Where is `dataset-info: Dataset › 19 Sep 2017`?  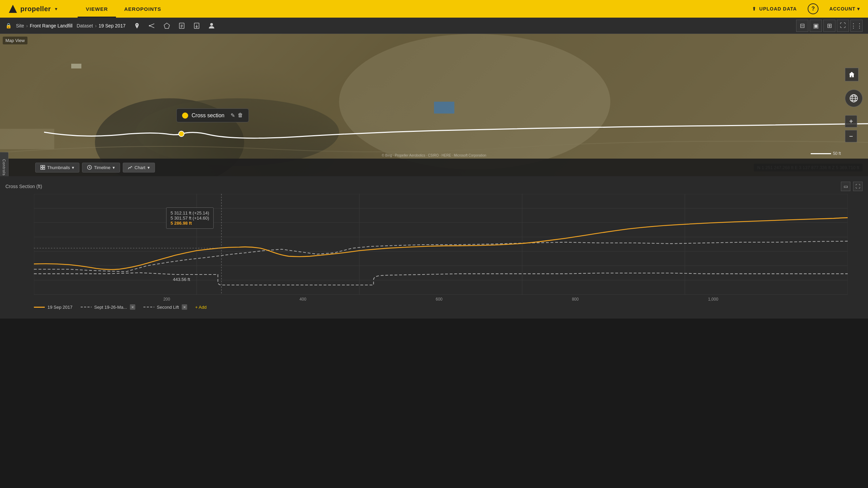
dataset-info: Dataset › 19 Sep 2017 is located at coordinates (101, 26).